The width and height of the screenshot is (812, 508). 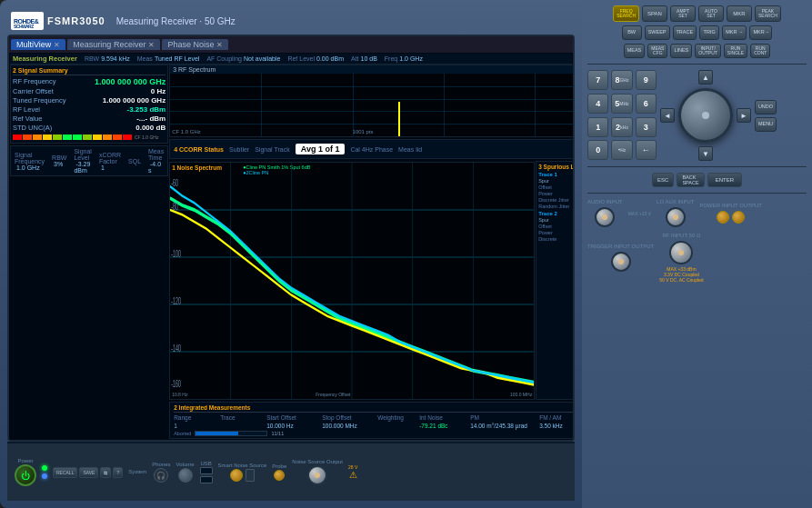 What do you see at coordinates (657, 33) in the screenshot?
I see `btn-sweep: SWEEP` at bounding box center [657, 33].